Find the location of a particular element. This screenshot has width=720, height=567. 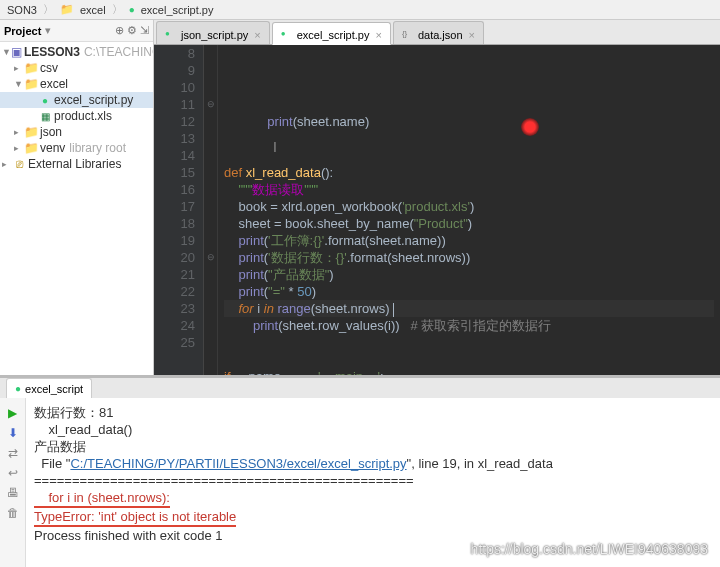

tree-item: ▸📁csv is located at coordinates (76, 68).